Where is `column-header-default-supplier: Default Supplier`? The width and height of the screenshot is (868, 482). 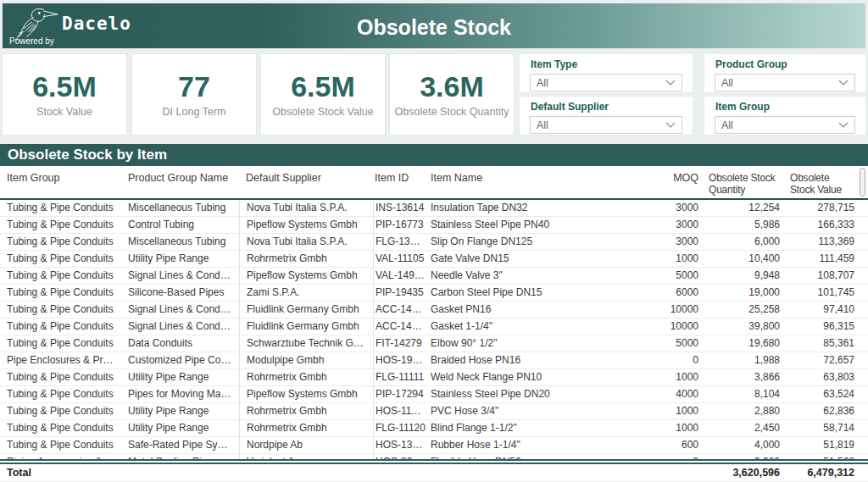
column-header-default-supplier: Default Supplier is located at coordinates (306, 182).